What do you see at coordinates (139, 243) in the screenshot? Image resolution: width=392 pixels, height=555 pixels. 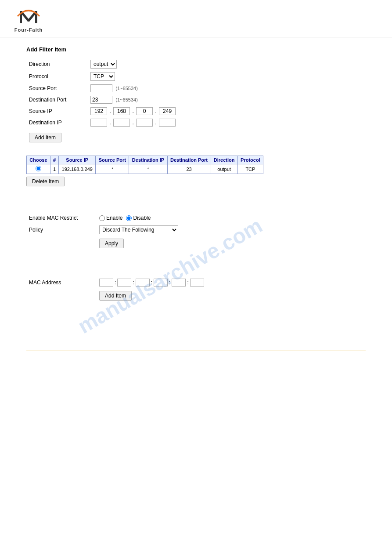 I see `apply-cell: Apply` at bounding box center [139, 243].